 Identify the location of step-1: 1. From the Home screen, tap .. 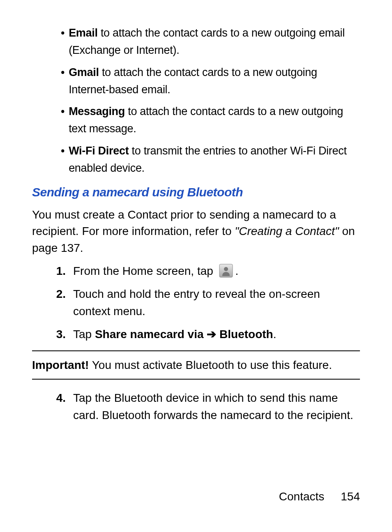
(202, 271).